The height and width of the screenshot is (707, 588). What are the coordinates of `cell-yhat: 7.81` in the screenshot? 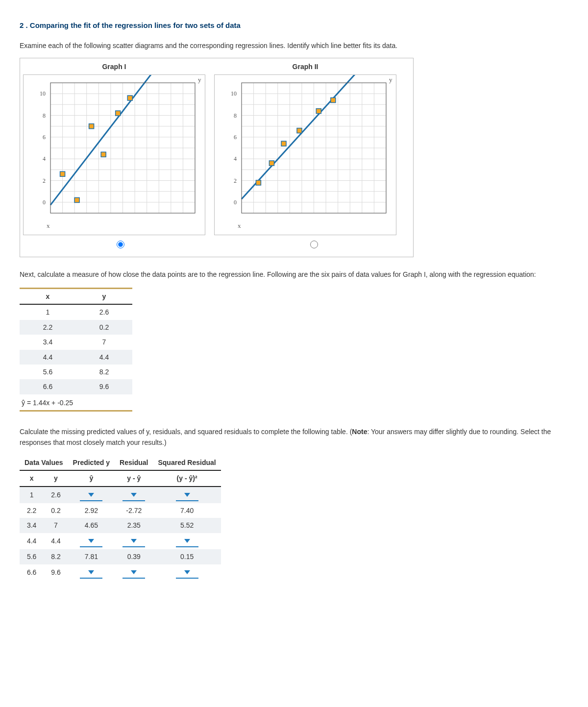 It's located at (91, 557).